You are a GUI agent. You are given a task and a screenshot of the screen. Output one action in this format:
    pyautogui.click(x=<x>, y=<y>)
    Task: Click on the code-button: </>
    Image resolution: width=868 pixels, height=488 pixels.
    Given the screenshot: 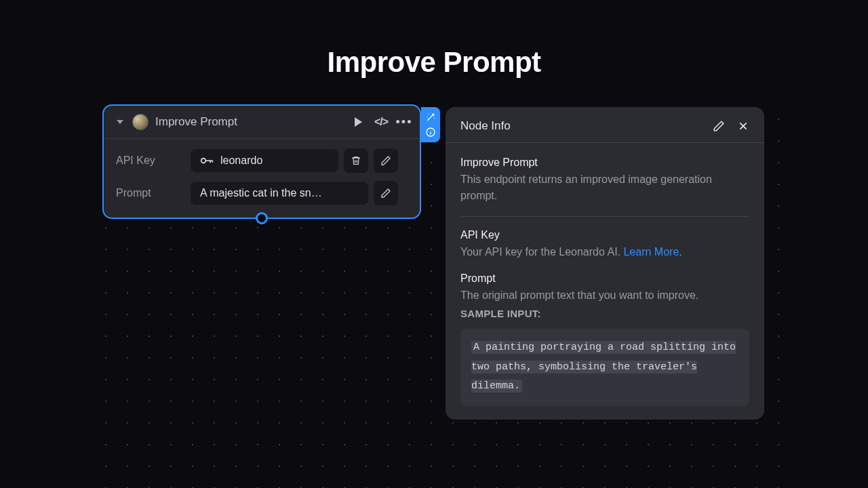 What is the action you would take?
    pyautogui.click(x=381, y=122)
    